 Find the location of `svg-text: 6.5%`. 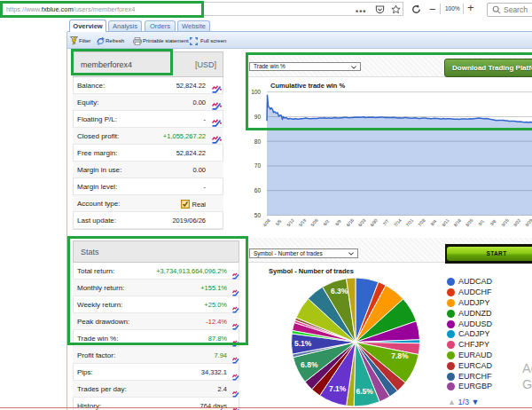

svg-text: 6.5% is located at coordinates (364, 391).